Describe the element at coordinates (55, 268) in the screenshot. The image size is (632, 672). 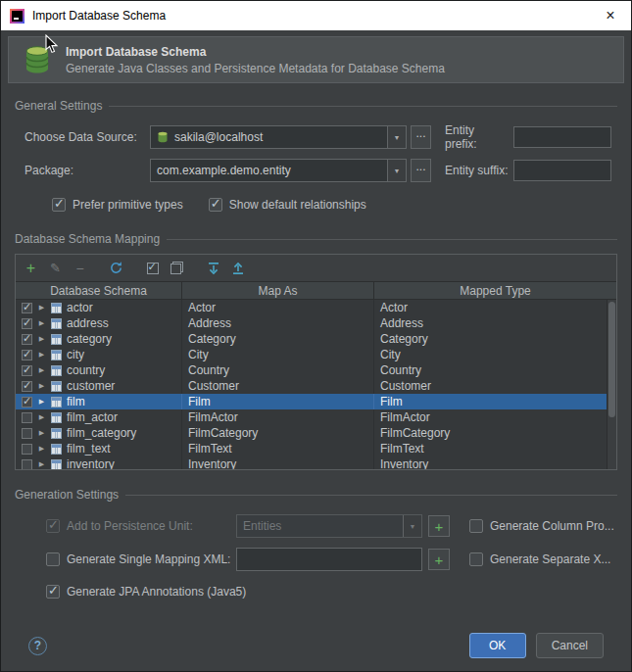
I see `edit-icon: ✎` at that location.